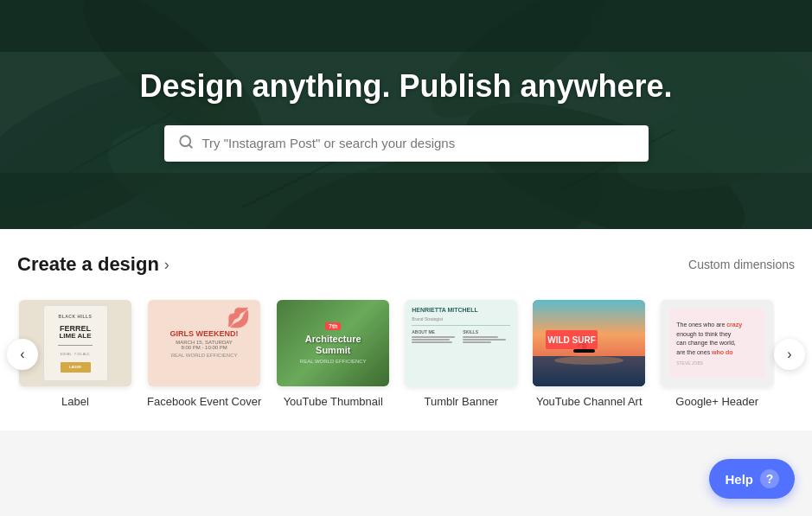  I want to click on design-item-youtube-thumb: 7th ArchitectureSummit REAL WORLD EFFICI…, so click(333, 354).